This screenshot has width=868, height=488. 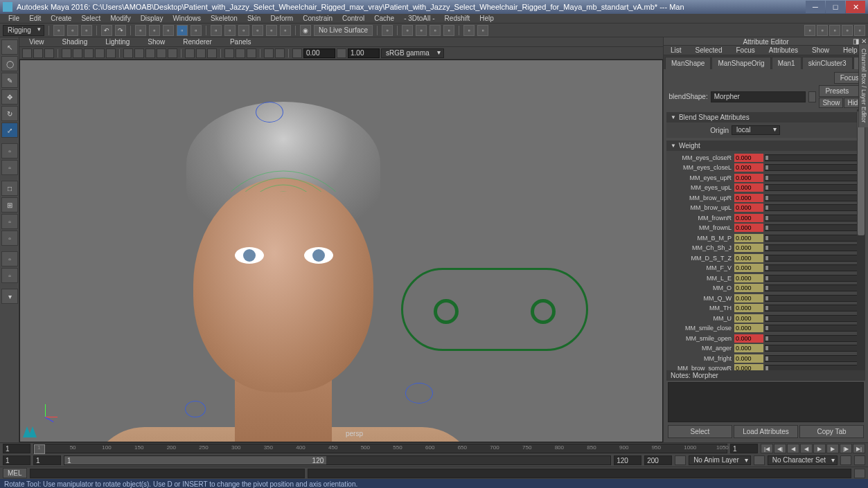 What do you see at coordinates (846, 449) in the screenshot?
I see `step-forward-key-icon: |▶` at bounding box center [846, 449].